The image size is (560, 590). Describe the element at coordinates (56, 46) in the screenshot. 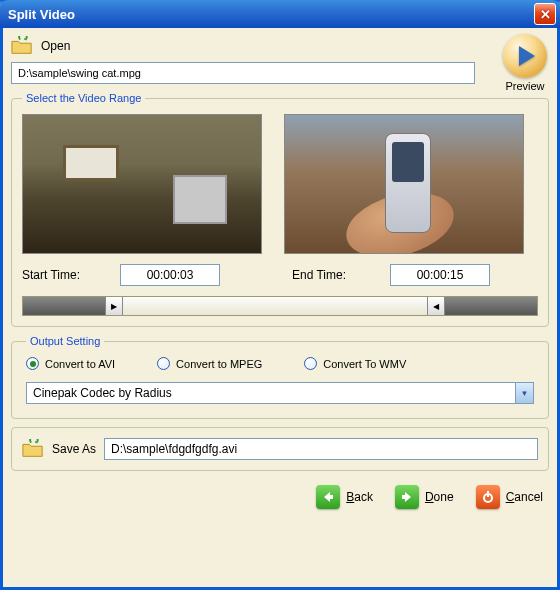

I see `open-label: Open` at that location.